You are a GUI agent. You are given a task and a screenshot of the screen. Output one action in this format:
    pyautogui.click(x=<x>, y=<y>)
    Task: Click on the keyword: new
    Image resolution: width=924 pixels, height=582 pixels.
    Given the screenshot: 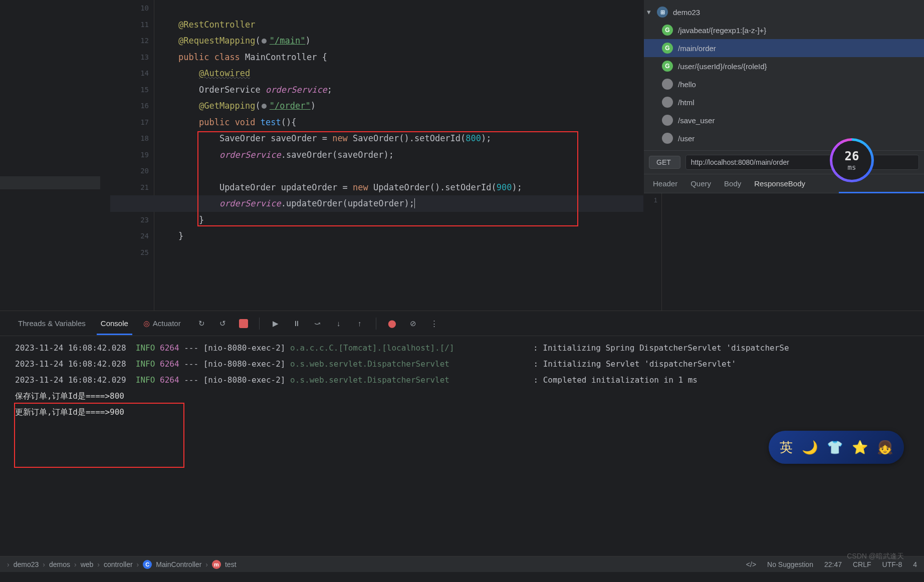 What is the action you would take?
    pyautogui.click(x=361, y=187)
    